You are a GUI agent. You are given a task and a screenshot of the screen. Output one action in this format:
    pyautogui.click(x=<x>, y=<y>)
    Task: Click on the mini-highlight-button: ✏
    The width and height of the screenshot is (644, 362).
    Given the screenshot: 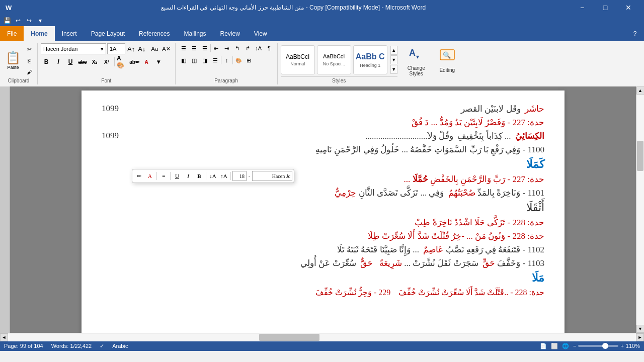 What is the action you would take?
    pyautogui.click(x=139, y=176)
    